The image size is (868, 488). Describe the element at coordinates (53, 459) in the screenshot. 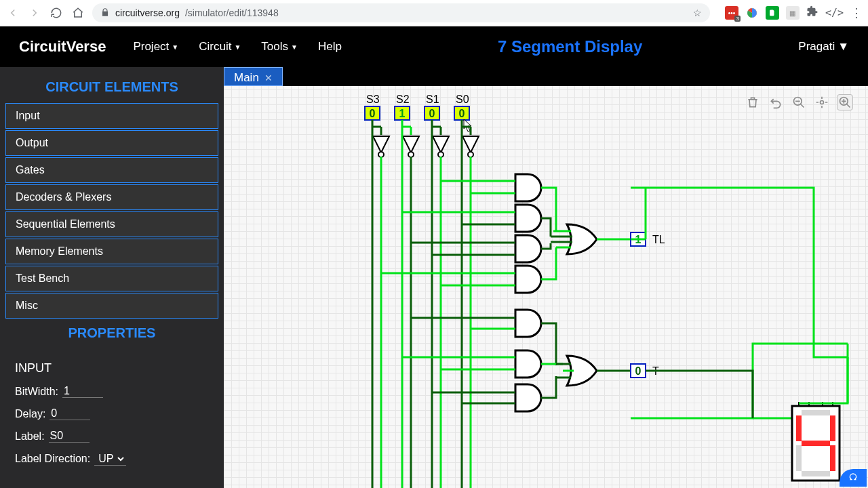

I see `labeldir-label: Label Direction:` at that location.